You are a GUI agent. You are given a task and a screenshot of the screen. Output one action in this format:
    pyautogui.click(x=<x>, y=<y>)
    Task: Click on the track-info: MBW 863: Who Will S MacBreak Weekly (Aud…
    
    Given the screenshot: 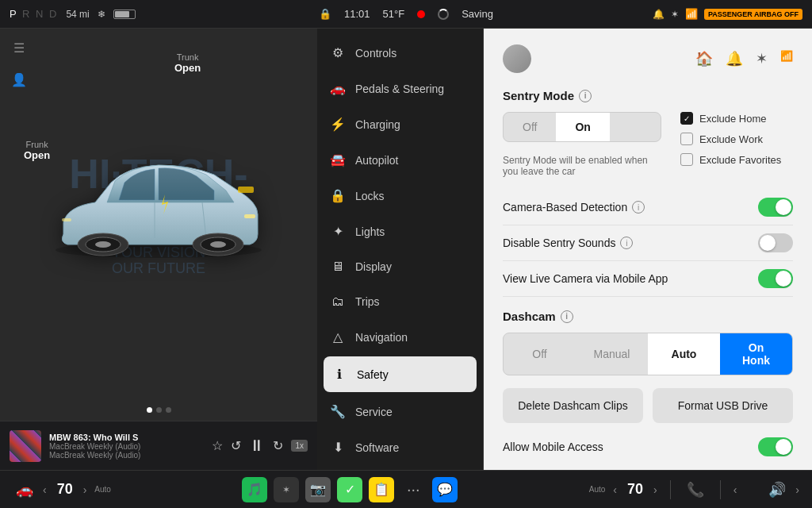 What is the action you would take?
    pyautogui.click(x=127, y=446)
    